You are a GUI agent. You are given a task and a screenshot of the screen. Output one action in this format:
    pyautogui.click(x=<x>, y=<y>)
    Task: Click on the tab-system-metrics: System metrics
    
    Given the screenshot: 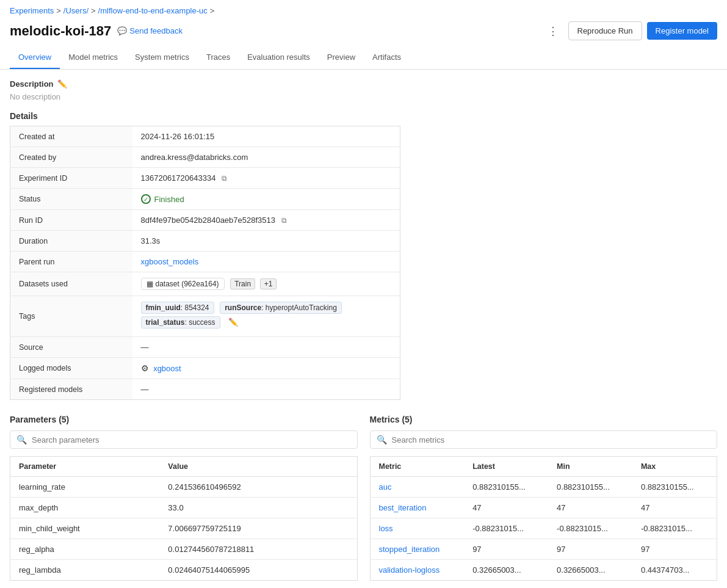 What is the action you would take?
    pyautogui.click(x=162, y=57)
    